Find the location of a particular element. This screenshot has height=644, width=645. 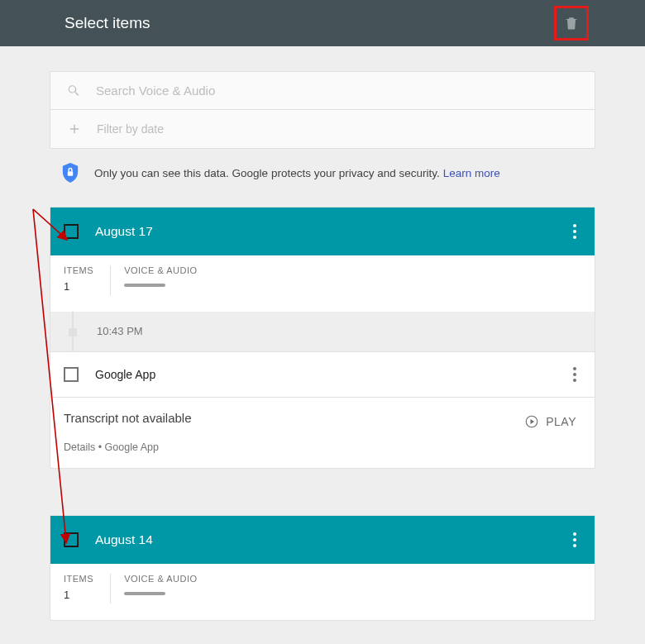

entry-body: Transcript not available PLAY Details • … is located at coordinates (322, 433).